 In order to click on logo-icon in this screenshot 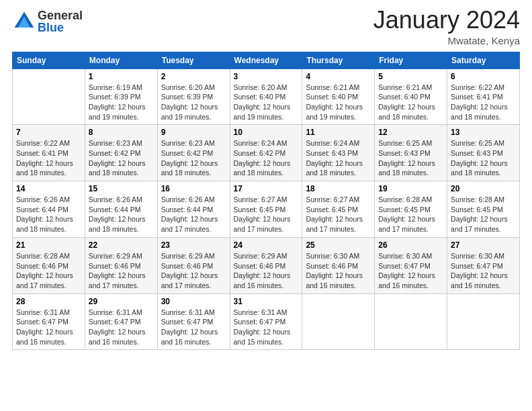, I will do `click(24, 21)`.